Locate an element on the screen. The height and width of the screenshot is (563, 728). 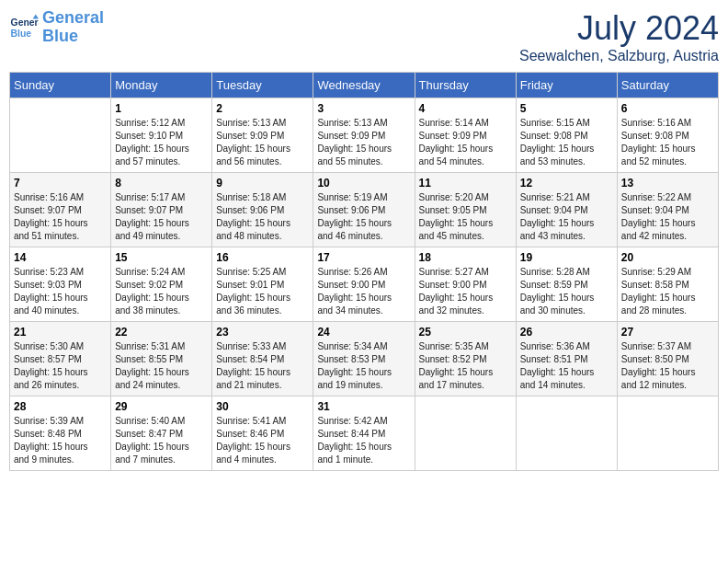
header-saturday: Saturday is located at coordinates (667, 86).